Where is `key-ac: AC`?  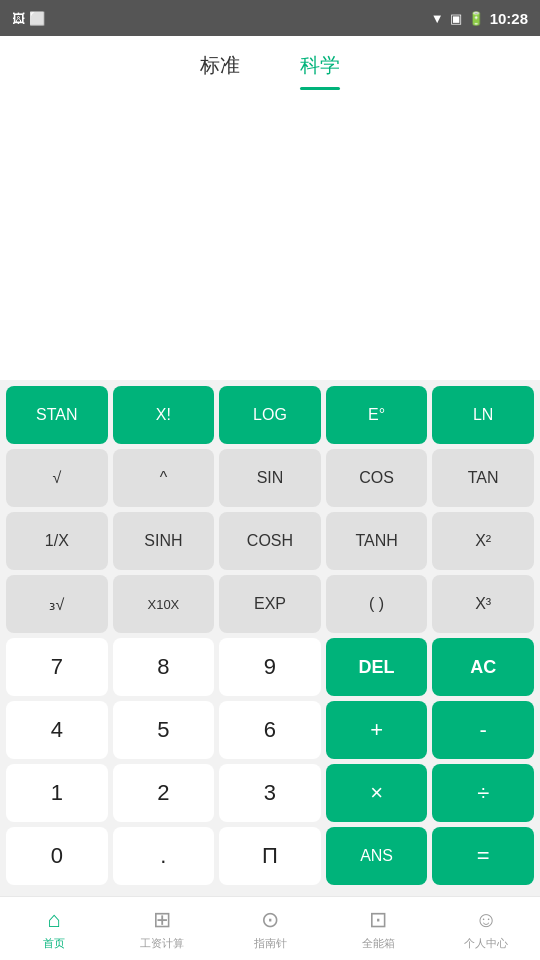 key-ac: AC is located at coordinates (483, 667).